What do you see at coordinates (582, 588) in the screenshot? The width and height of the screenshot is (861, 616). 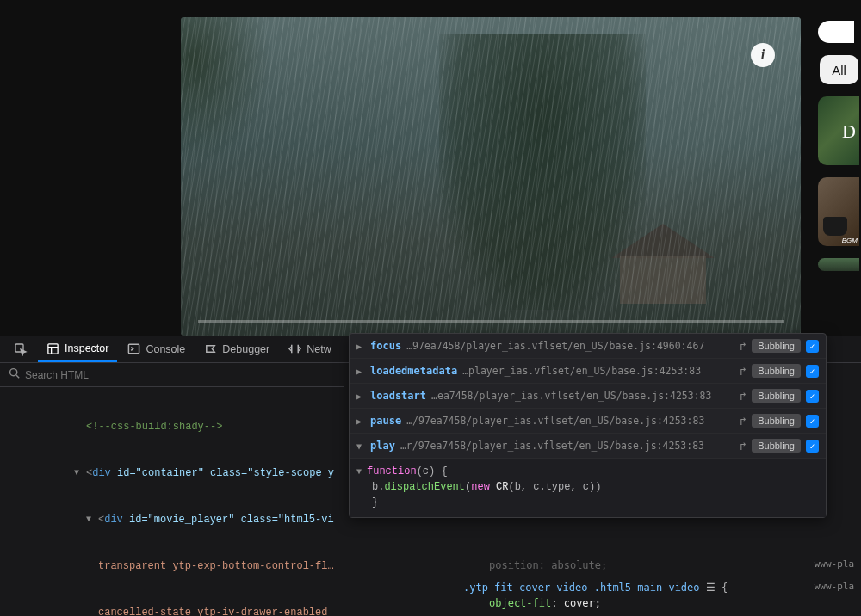 I see `css-selector: .ytp-fit-cover-video .html5-main-video` at bounding box center [582, 588].